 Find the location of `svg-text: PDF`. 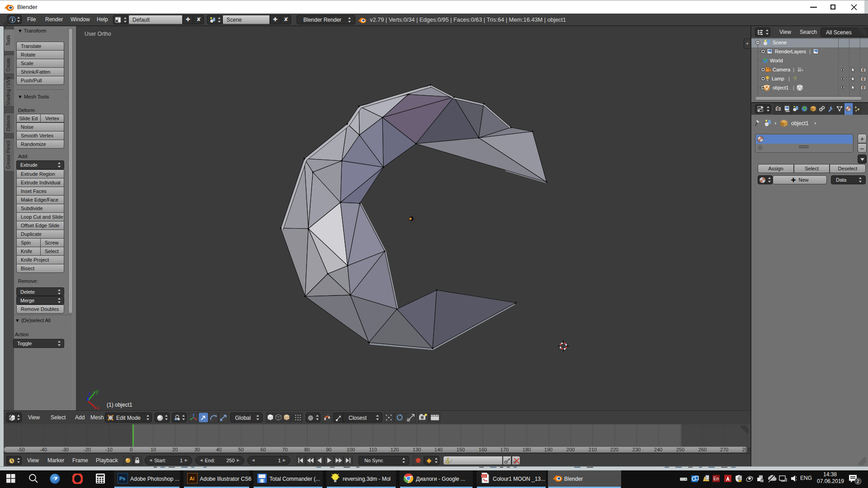

svg-text: PDF is located at coordinates (484, 476).